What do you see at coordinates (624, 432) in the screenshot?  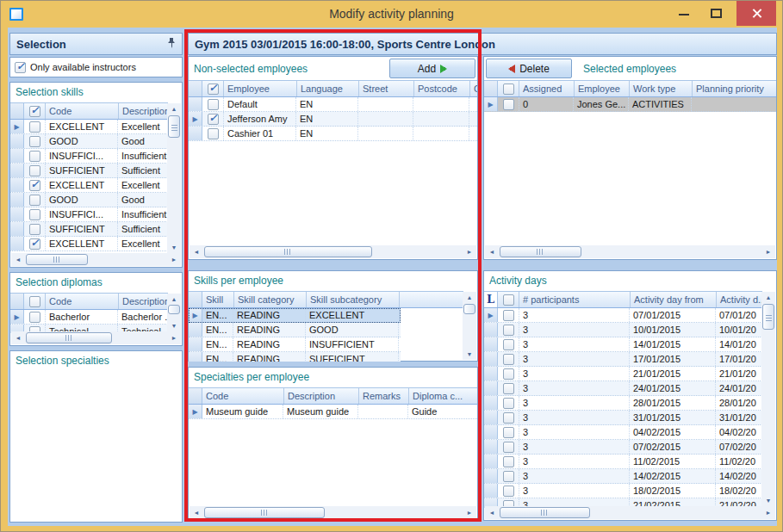 I see `table-row: 3 04/02/2015 04/02/20` at bounding box center [624, 432].